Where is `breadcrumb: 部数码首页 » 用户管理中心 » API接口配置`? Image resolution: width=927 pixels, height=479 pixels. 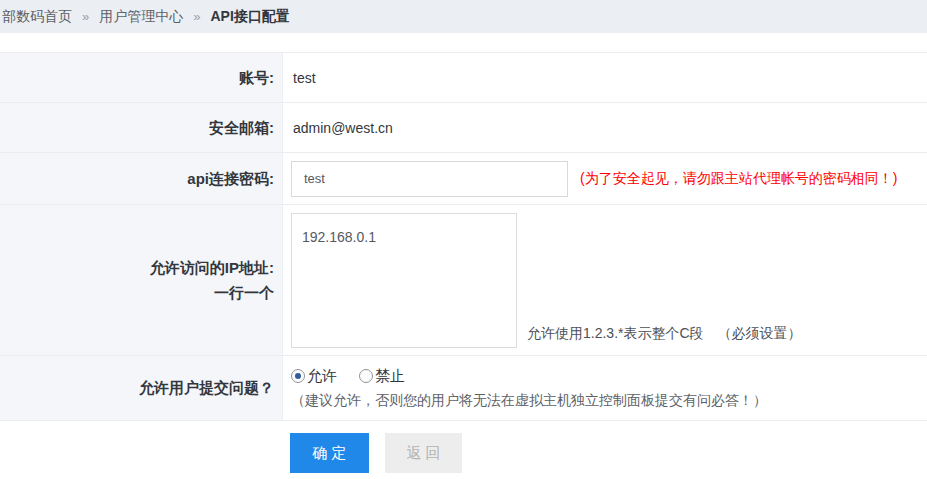
breadcrumb: 部数码首页 » 用户管理中心 » API接口配置 is located at coordinates (464, 16).